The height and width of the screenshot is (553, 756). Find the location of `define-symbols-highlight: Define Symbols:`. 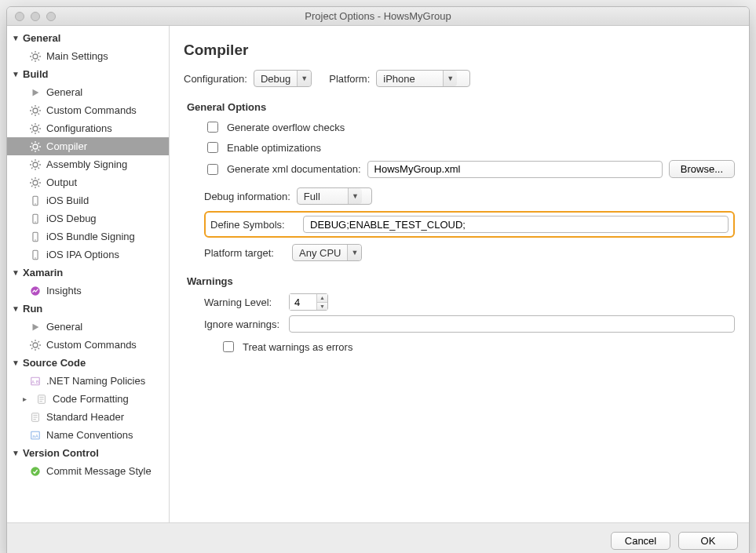

define-symbols-highlight: Define Symbols: is located at coordinates (469, 224).